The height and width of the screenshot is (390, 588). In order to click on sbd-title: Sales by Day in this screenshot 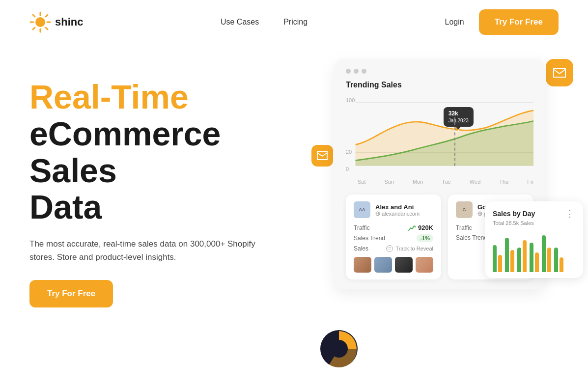, I will do `click(514, 214)`.